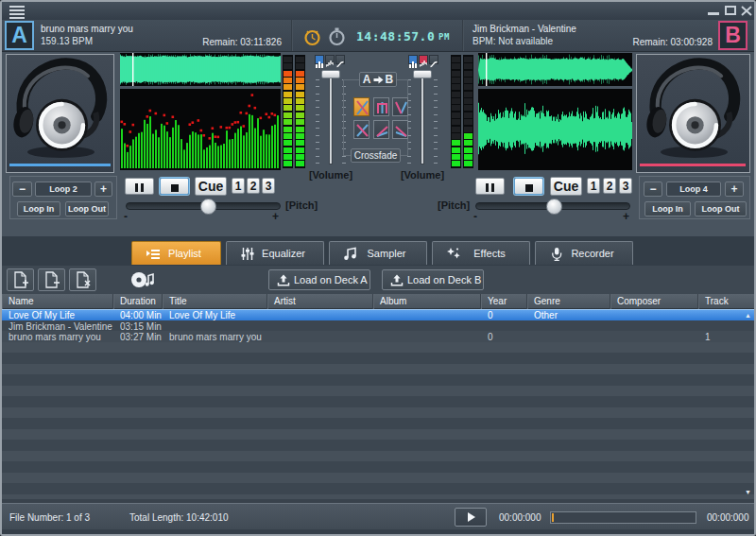  Describe the element at coordinates (378, 315) in the screenshot. I see `table-row: Love Of My Life04:00 MinLove Of My Life0…` at that location.